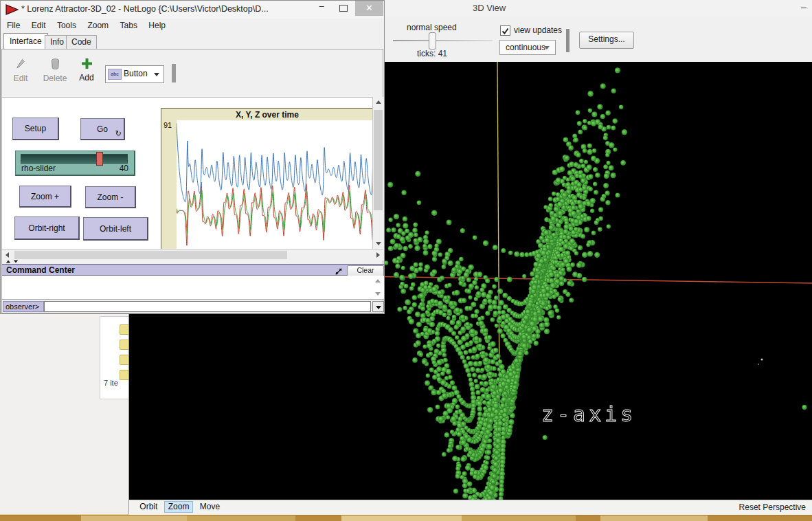 The image size is (812, 521). I want to click on speed-slider-thumb, so click(433, 41).